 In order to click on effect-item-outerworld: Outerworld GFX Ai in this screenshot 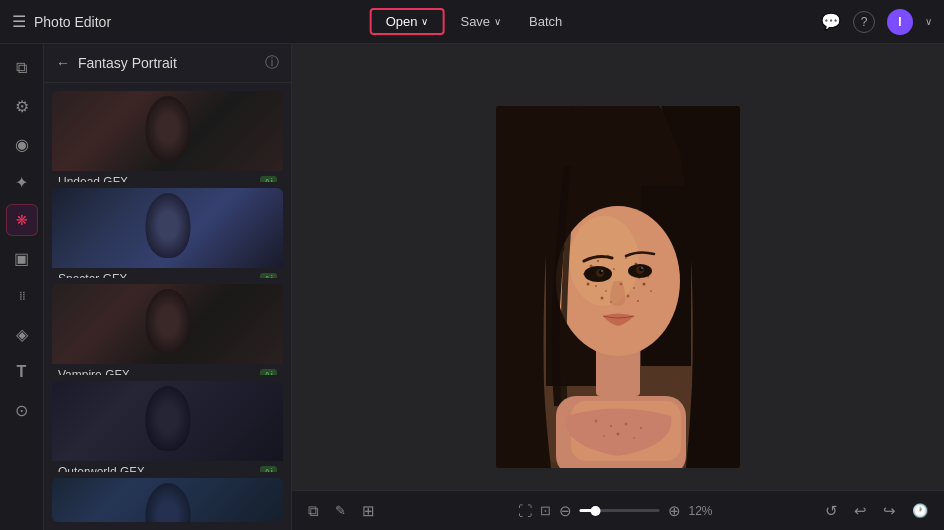, I will do `click(168, 426)`.